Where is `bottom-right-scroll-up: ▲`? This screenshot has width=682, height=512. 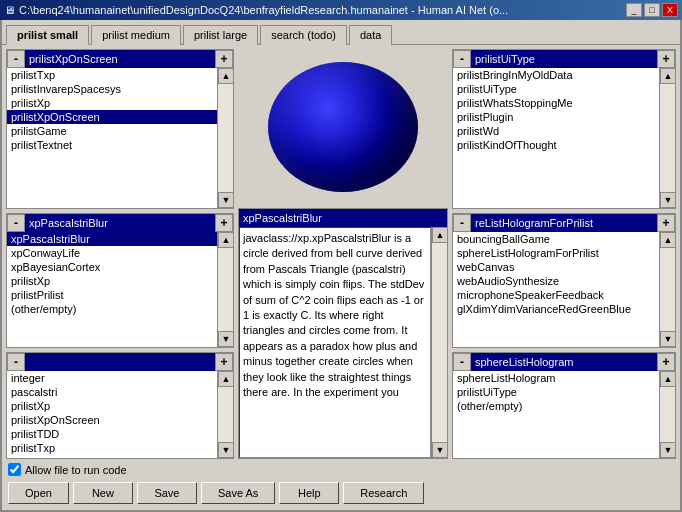 bottom-right-scroll-up: ▲ is located at coordinates (668, 379).